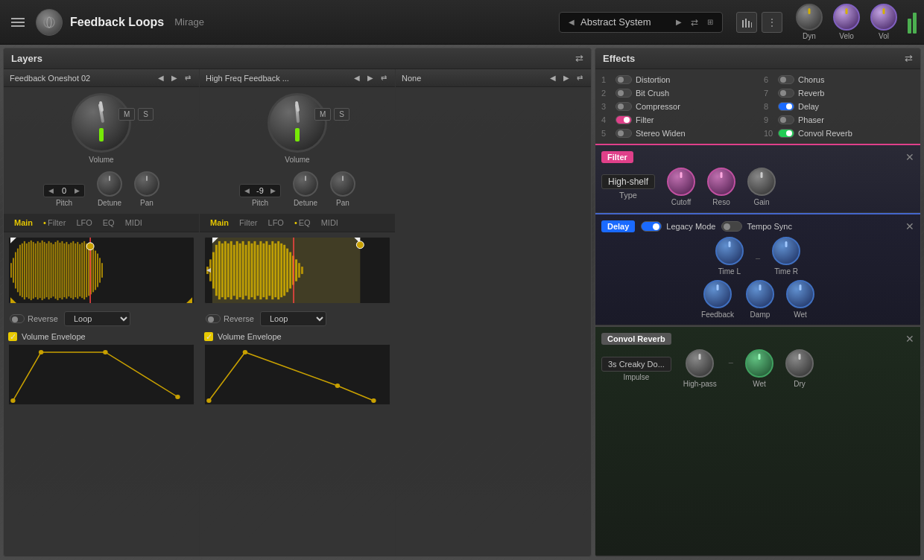  I want to click on tempo-sync-toggle-row: Tempo Sync, so click(757, 226).